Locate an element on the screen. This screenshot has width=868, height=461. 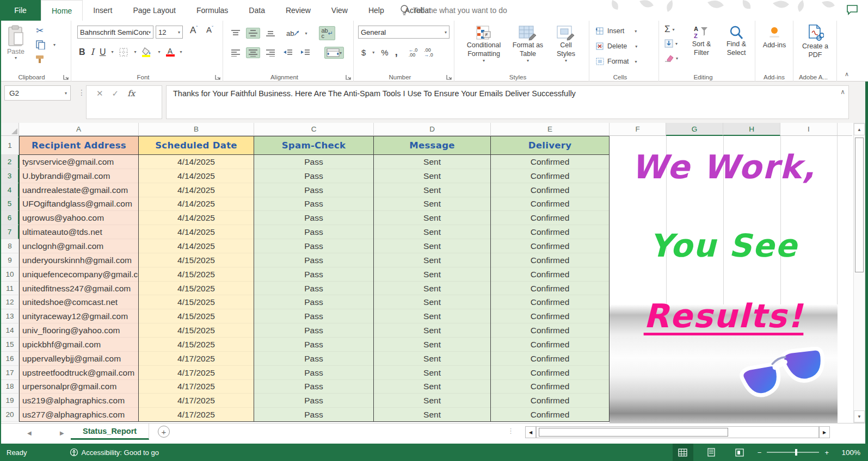
formula-bar-splitter: ⋮ is located at coordinates (82, 92).